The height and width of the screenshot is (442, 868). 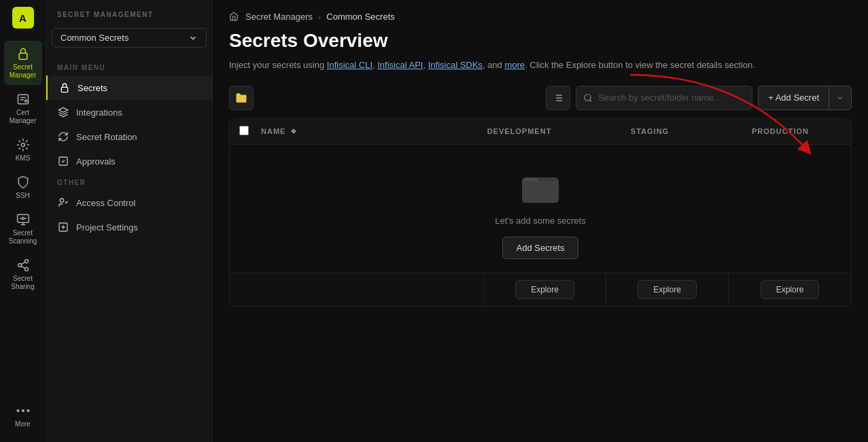 I want to click on breadcrumb-current: Common Secrets, so click(x=360, y=16).